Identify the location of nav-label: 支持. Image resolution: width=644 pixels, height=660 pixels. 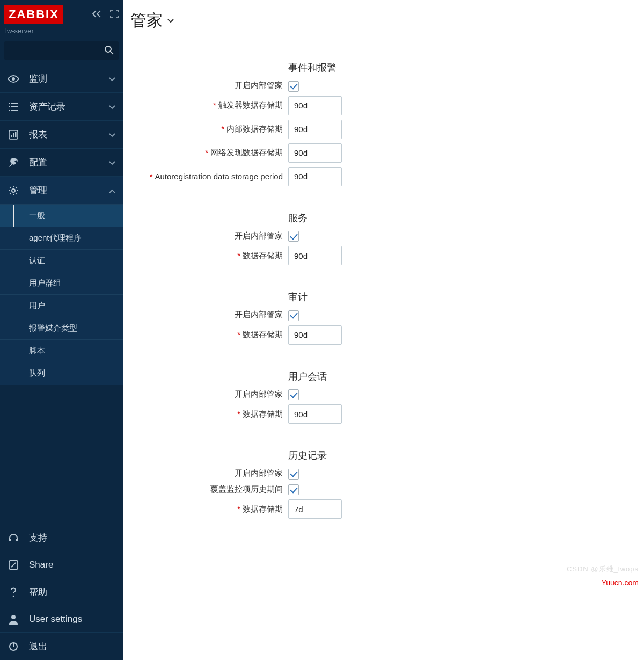
(72, 538).